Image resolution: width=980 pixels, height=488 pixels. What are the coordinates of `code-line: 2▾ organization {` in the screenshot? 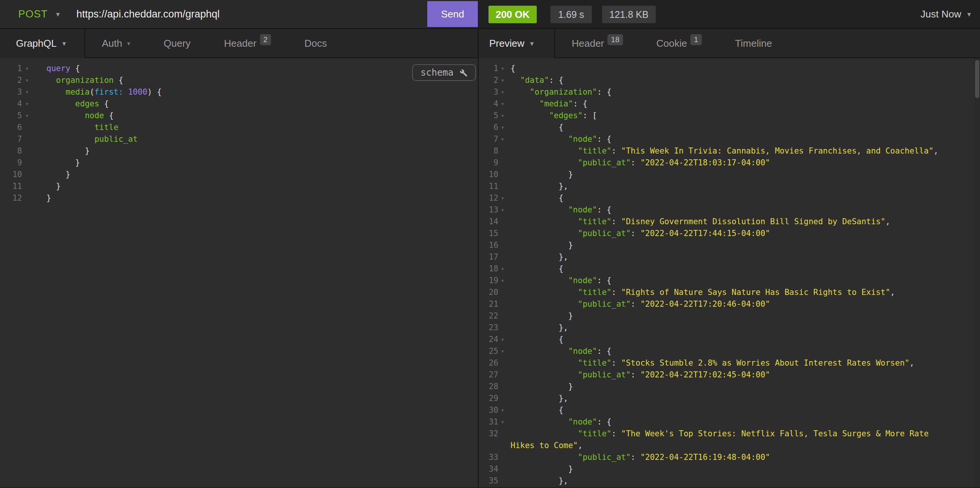 It's located at (239, 81).